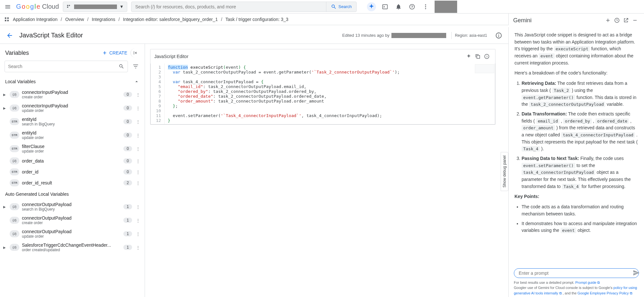  What do you see at coordinates (72, 220) in the screenshot?
I see `variable-item: {J} connectorOutputPayload create order …` at bounding box center [72, 220].